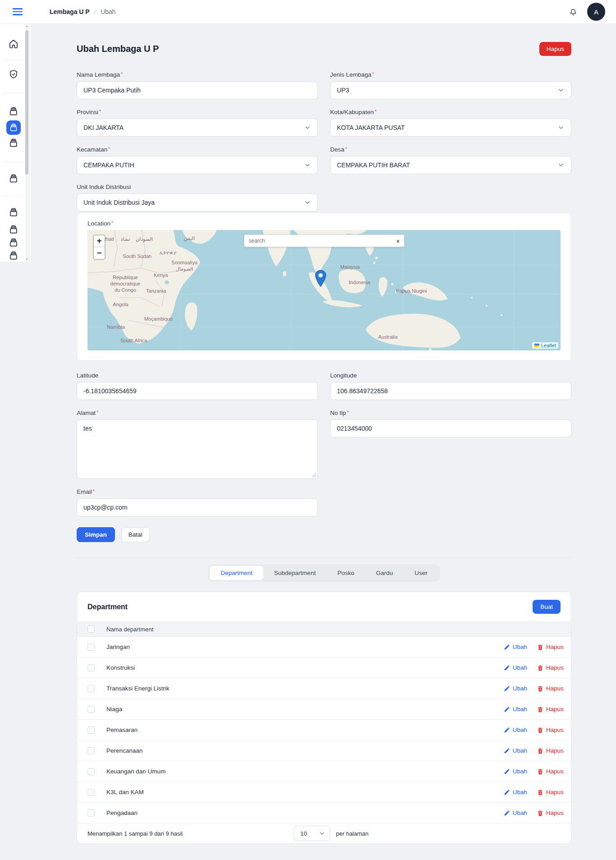 The image size is (616, 860). I want to click on department-name: Keuangan dan Umum, so click(136, 771).